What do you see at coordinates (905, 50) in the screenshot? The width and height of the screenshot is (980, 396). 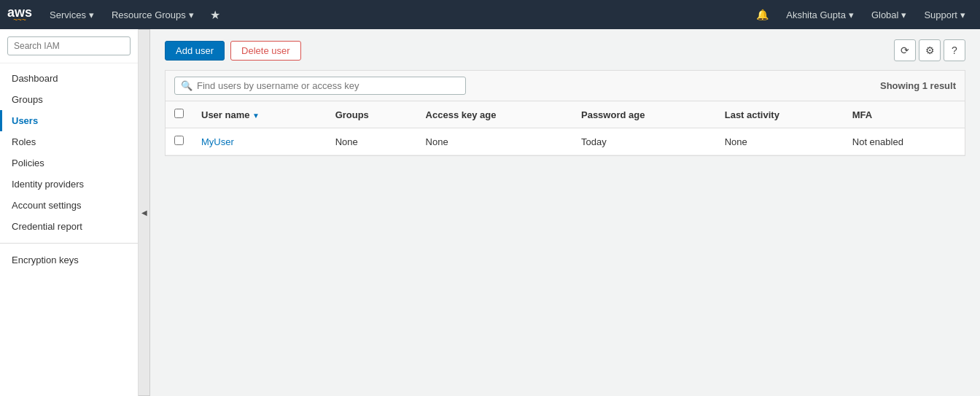 I see `refresh-button: ⟳` at bounding box center [905, 50].